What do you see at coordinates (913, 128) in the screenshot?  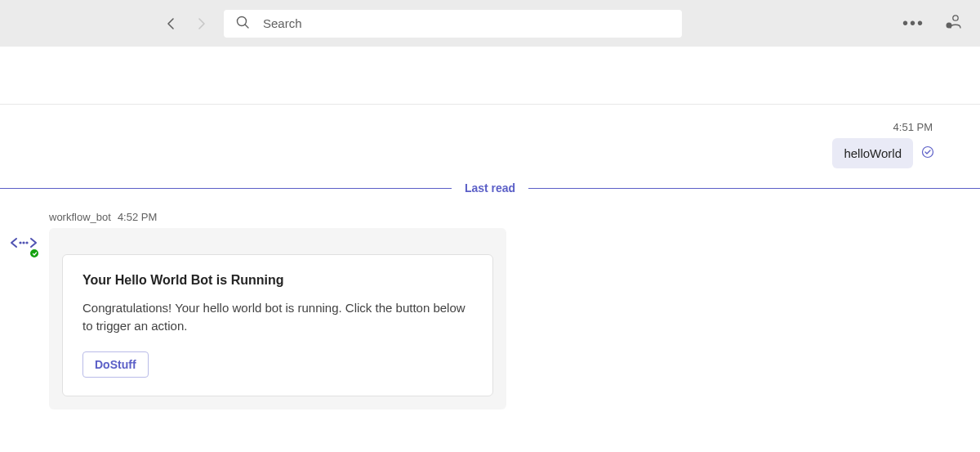 I see `sent-timestamp: 4:51 PM` at bounding box center [913, 128].